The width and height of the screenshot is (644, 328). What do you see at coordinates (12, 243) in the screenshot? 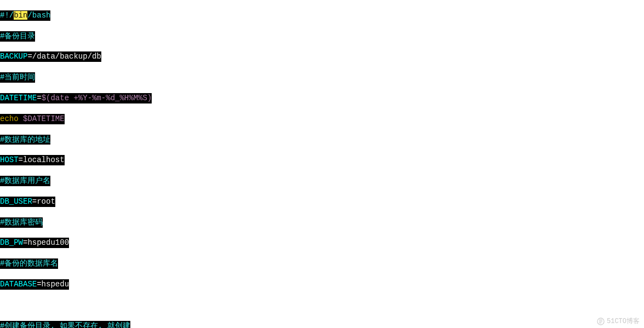
I see `var-name: DB_PW` at bounding box center [12, 243].